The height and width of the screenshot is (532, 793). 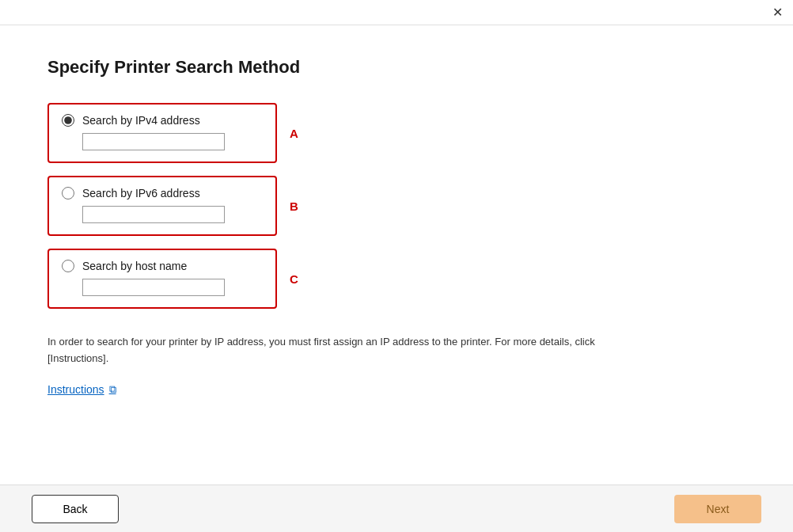 I want to click on option-box-ipv4: Search by IPv4 address, so click(x=162, y=133).